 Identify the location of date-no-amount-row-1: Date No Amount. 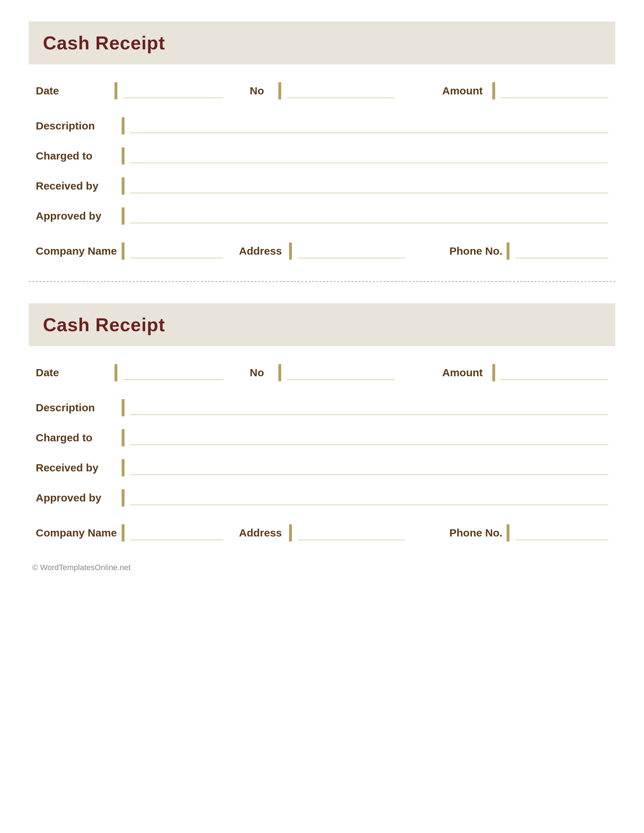
(322, 91).